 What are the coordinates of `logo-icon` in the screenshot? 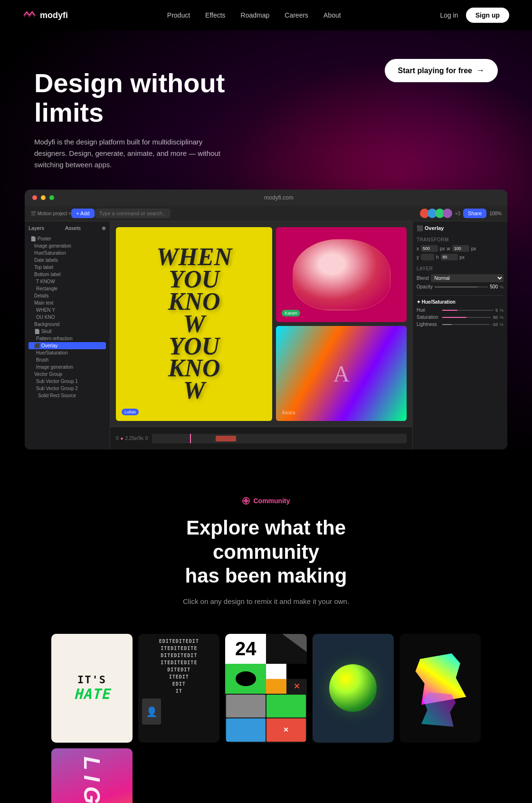 It's located at (29, 15).